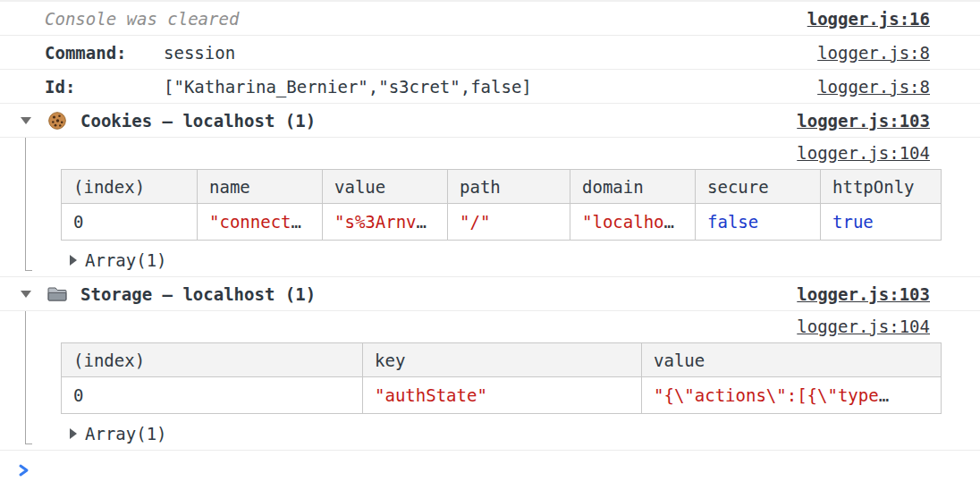 The width and height of the screenshot is (980, 490). What do you see at coordinates (490, 53) in the screenshot?
I see `console-message-command: Command: session logger.js:8` at bounding box center [490, 53].